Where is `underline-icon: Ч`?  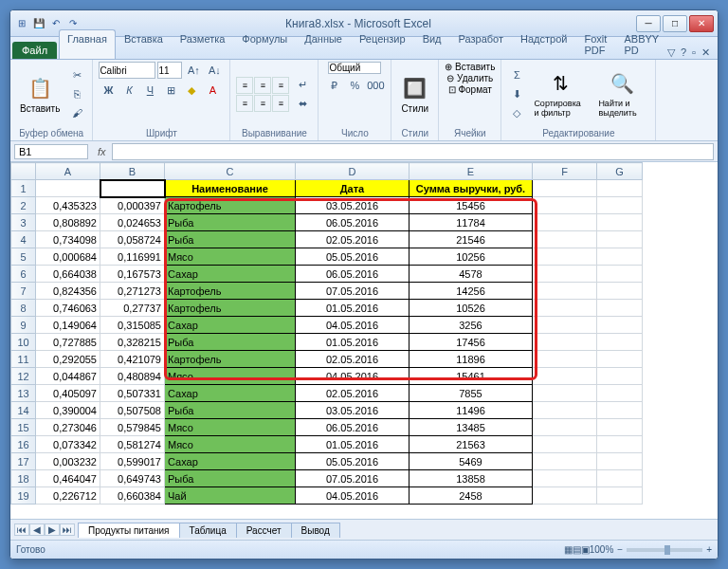
underline-icon: Ч is located at coordinates (150, 90).